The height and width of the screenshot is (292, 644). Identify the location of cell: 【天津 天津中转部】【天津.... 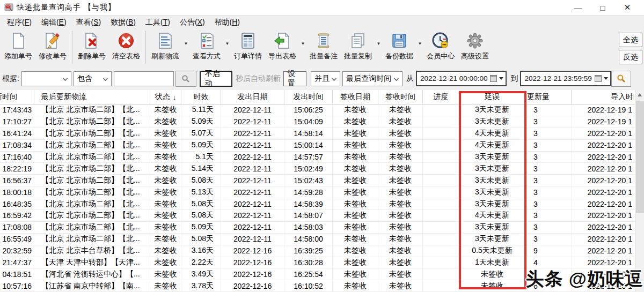
(92, 263).